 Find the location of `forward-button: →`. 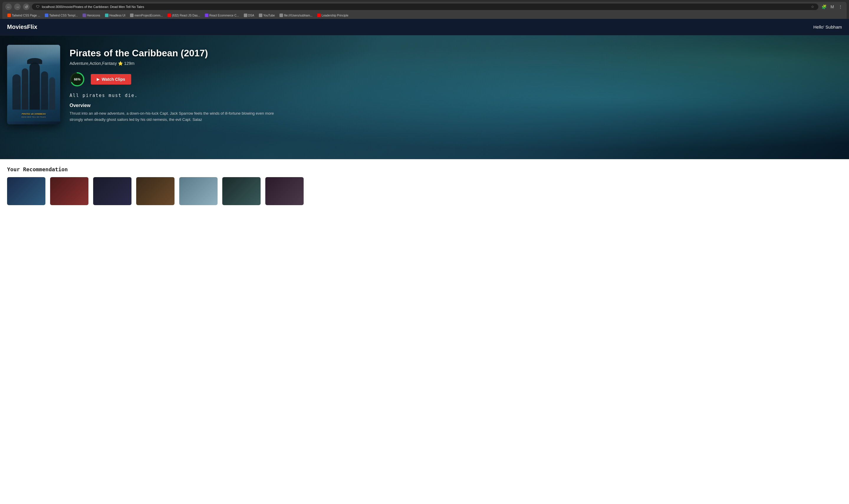

forward-button: → is located at coordinates (18, 7).